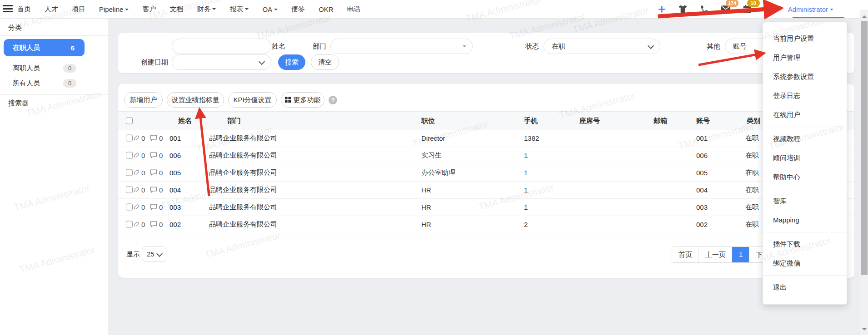  Describe the element at coordinates (144, 100) in the screenshot. I see `add-user-button: 新增用户` at that location.